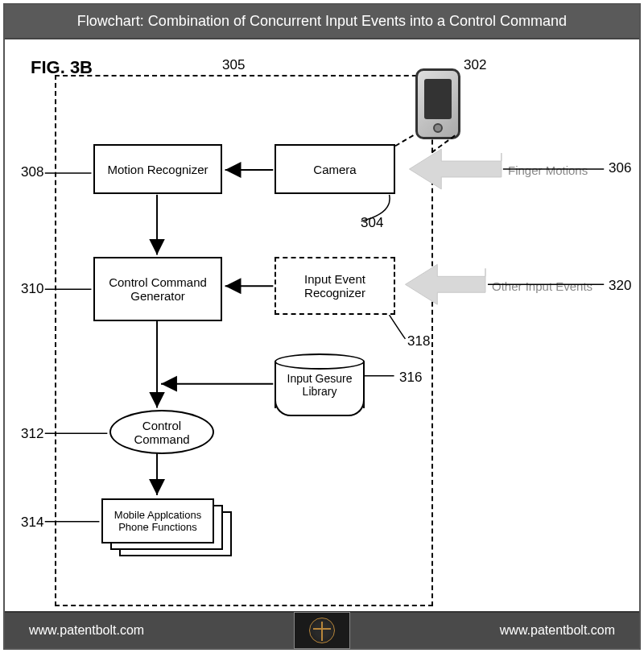 This screenshot has width=644, height=653. What do you see at coordinates (320, 362) in the screenshot?
I see `cylinder-top` at bounding box center [320, 362].